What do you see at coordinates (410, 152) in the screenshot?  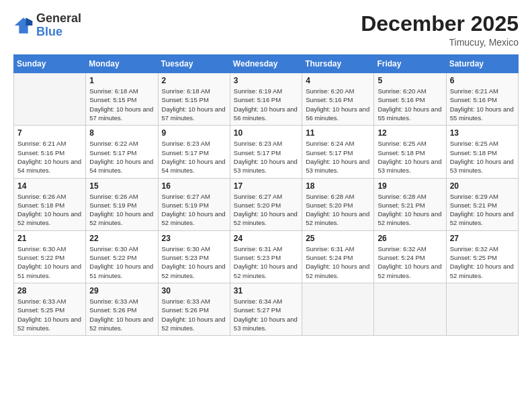 I see `day-cell: 12Sunrise: 6:25 AMSunset: 5:18 PMDayligh…` at bounding box center [410, 152].